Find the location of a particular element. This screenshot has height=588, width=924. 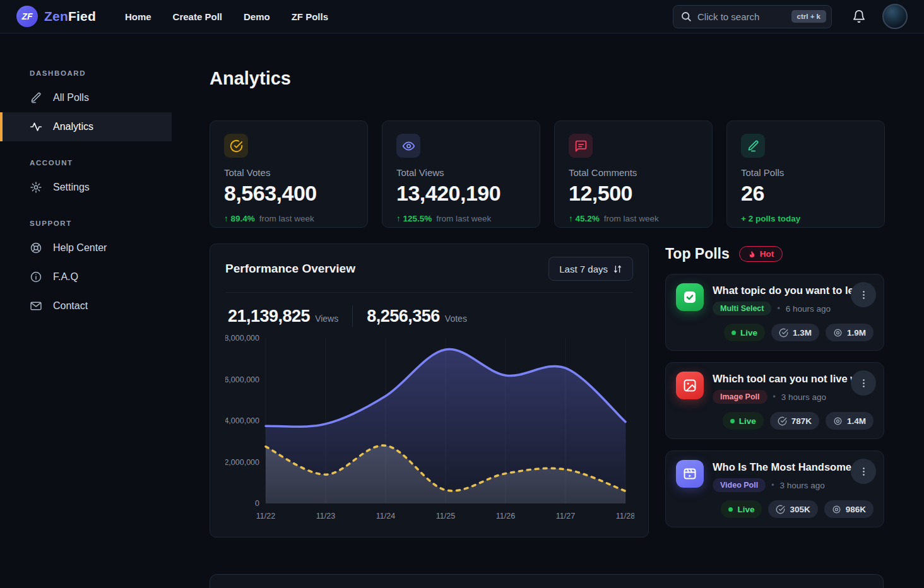

user-avatar is located at coordinates (895, 16).